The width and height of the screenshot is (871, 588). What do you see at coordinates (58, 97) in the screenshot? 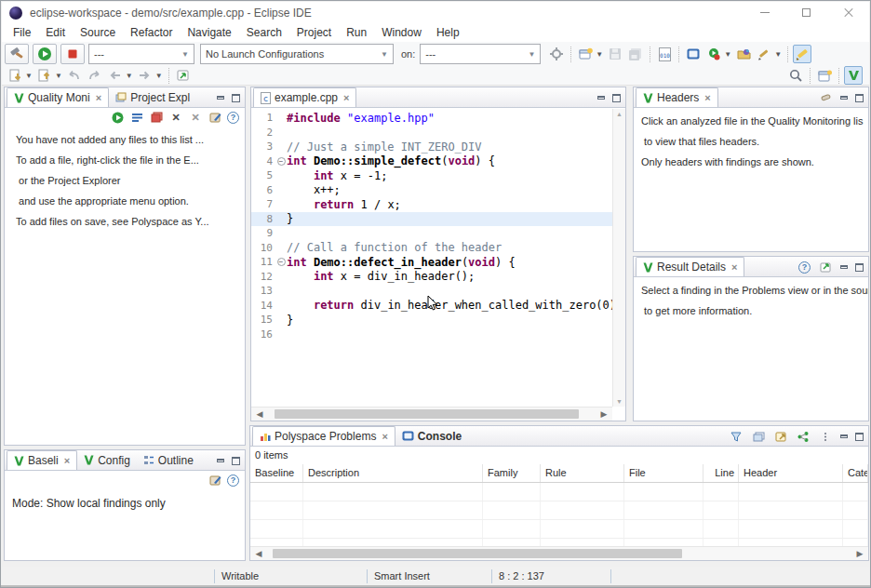
I see `tab-quality-monitoring: Quality Moni×` at bounding box center [58, 97].